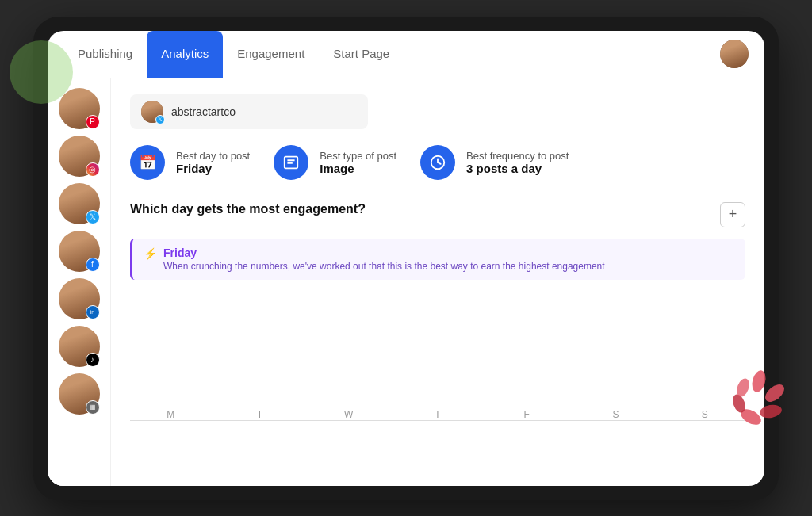 The width and height of the screenshot is (812, 516). I want to click on stat-best-frequency-value: 3 posts a day, so click(517, 168).